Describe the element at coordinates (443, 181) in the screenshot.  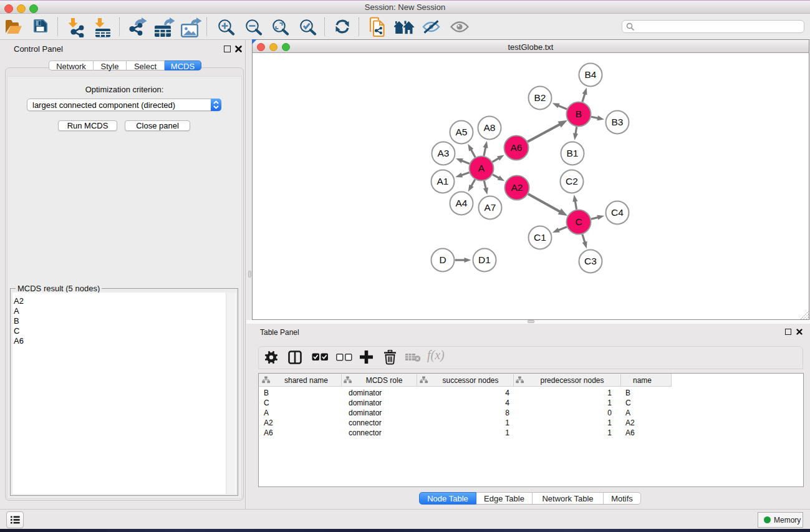
I see `svg-text: A1` at that location.